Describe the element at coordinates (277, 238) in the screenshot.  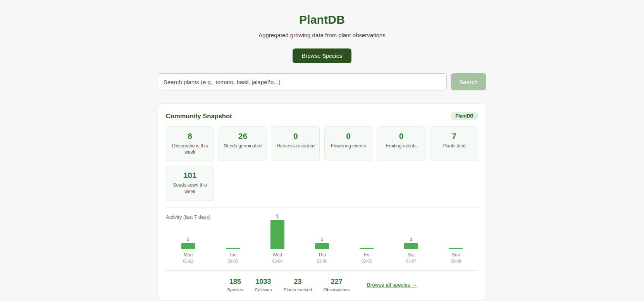
I see `chart-bar-group-wed: 5 Wed 03-04` at that location.